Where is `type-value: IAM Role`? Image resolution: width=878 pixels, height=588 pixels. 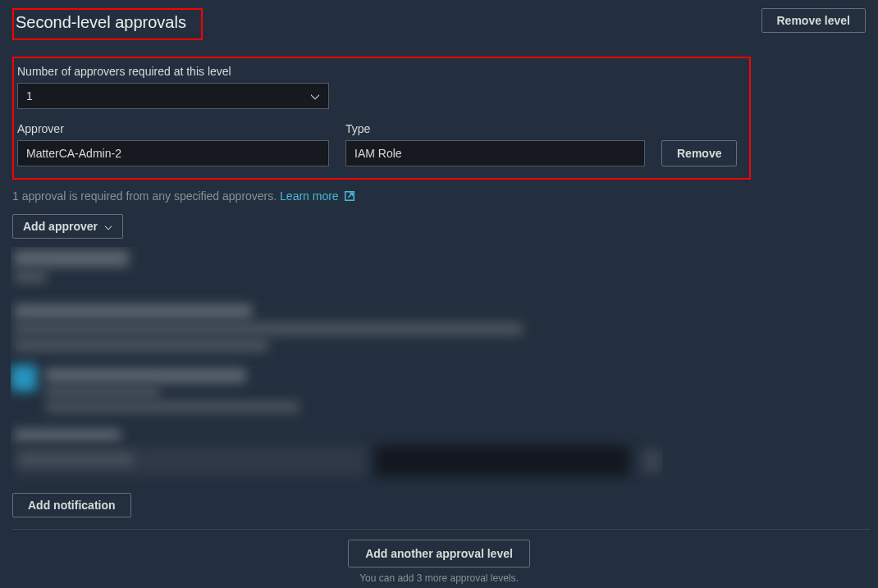 type-value: IAM Role is located at coordinates (378, 153).